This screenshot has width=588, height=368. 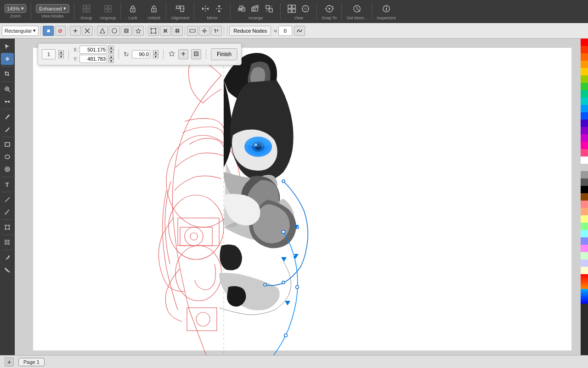 What do you see at coordinates (584, 219) in the screenshot?
I see `palette-color-light-yellow` at bounding box center [584, 219].